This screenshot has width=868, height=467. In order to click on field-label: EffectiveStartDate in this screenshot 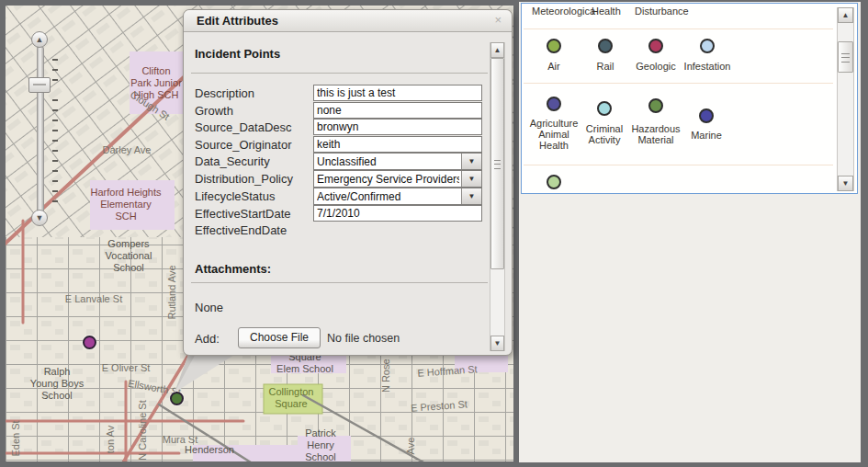, I will do `click(242, 213)`.